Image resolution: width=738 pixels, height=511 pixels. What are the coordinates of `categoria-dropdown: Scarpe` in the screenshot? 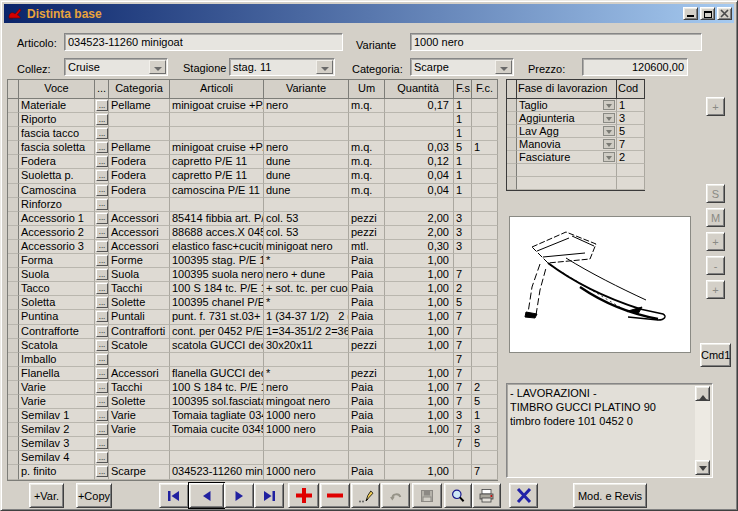 It's located at (462, 67).